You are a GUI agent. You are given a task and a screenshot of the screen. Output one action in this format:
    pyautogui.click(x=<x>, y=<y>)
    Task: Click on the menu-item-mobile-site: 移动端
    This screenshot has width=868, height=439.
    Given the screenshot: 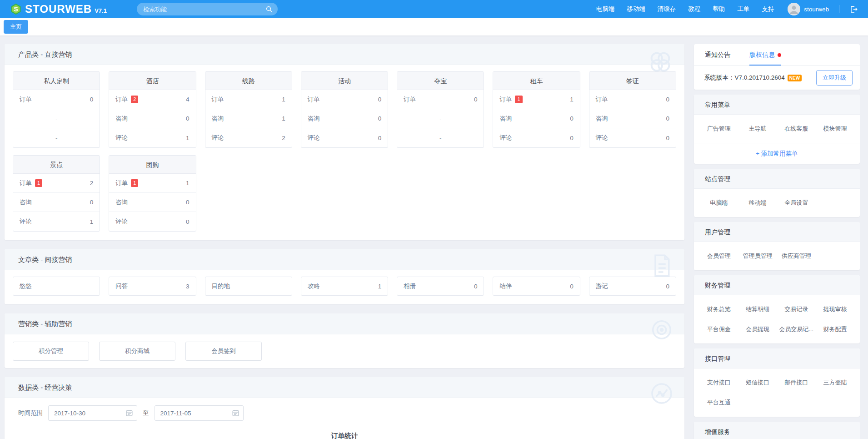 What is the action you would take?
    pyautogui.click(x=757, y=203)
    